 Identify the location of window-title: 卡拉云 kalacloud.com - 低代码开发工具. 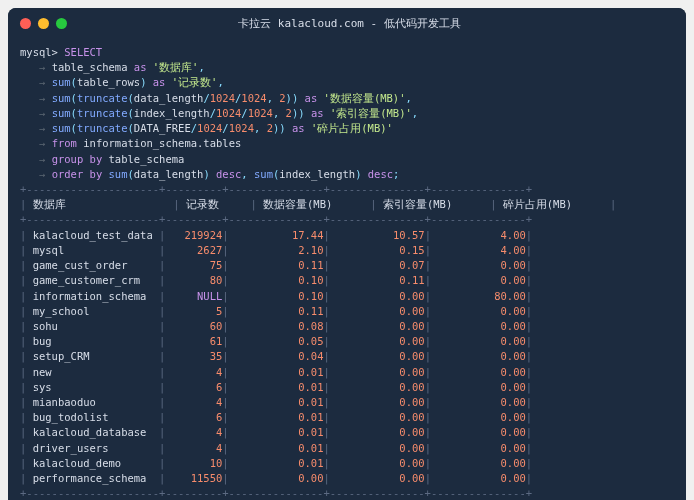
(350, 24).